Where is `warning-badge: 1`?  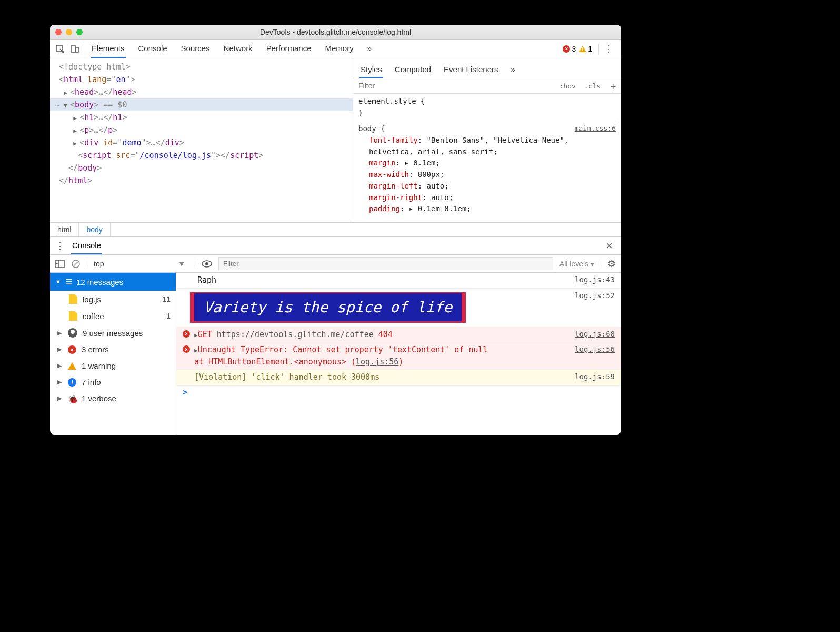 warning-badge: 1 is located at coordinates (585, 49).